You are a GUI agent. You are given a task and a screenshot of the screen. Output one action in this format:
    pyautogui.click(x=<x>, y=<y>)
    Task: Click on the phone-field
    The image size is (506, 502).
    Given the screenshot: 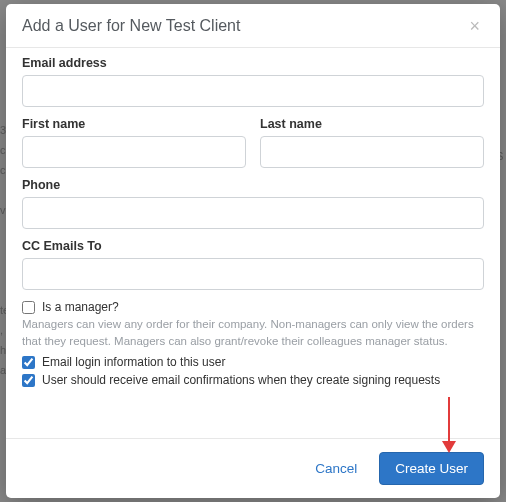 What is the action you would take?
    pyautogui.click(x=253, y=213)
    